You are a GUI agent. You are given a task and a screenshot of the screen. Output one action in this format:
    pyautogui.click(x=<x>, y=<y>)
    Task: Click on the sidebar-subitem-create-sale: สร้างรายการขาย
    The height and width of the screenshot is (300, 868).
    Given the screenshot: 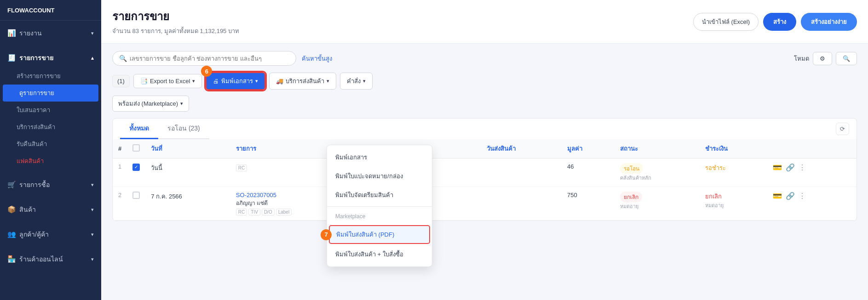 What is the action you would take?
    pyautogui.click(x=51, y=76)
    